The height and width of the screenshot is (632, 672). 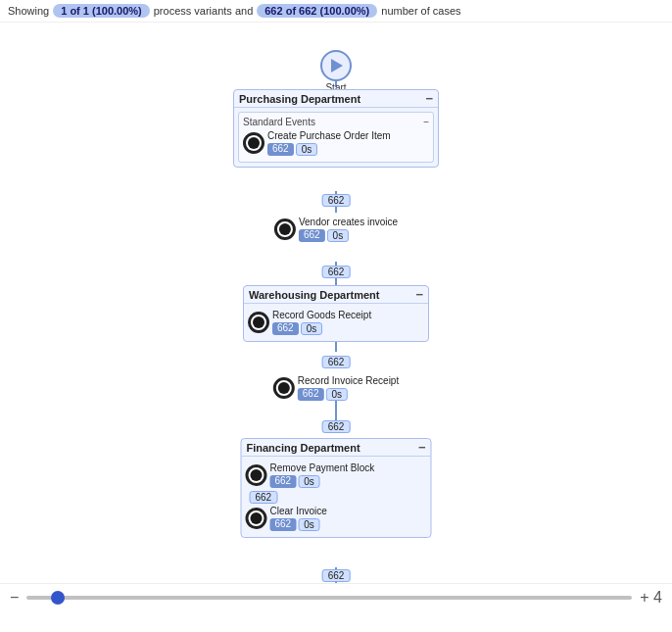 I want to click on count-above-invoice-receipt: 662, so click(x=337, y=362).